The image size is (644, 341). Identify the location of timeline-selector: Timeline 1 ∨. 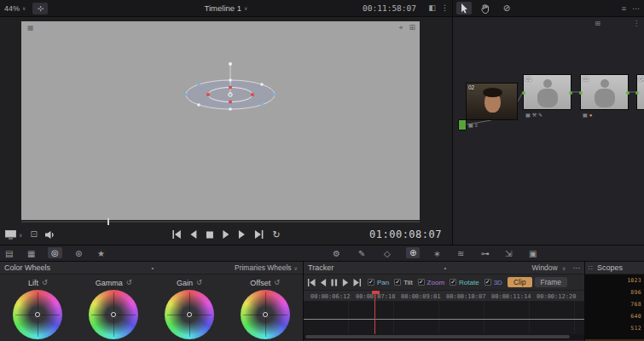
(227, 9).